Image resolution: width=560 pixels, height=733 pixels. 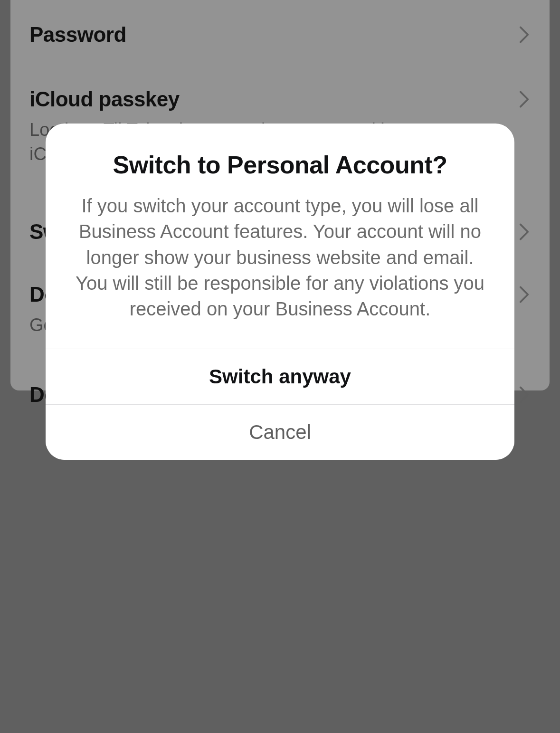 I want to click on switch-anyway-button: Switch anyway, so click(x=280, y=376).